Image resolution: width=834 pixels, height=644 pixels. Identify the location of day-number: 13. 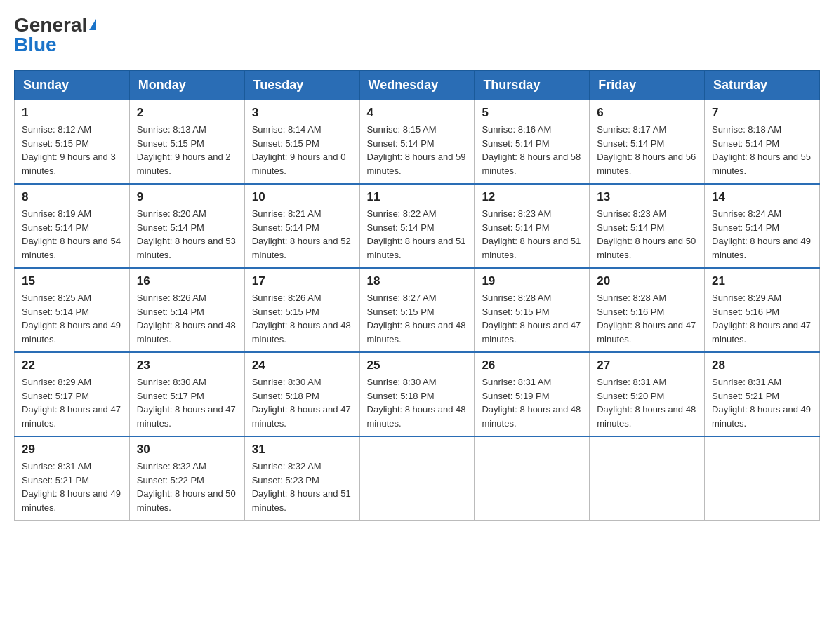
(647, 197).